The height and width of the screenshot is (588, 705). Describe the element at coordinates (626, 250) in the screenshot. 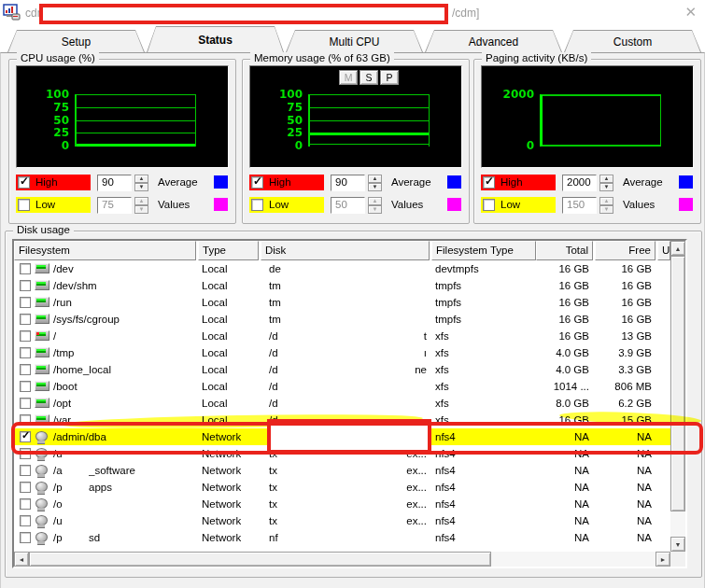

I see `column-header-free: Free` at that location.